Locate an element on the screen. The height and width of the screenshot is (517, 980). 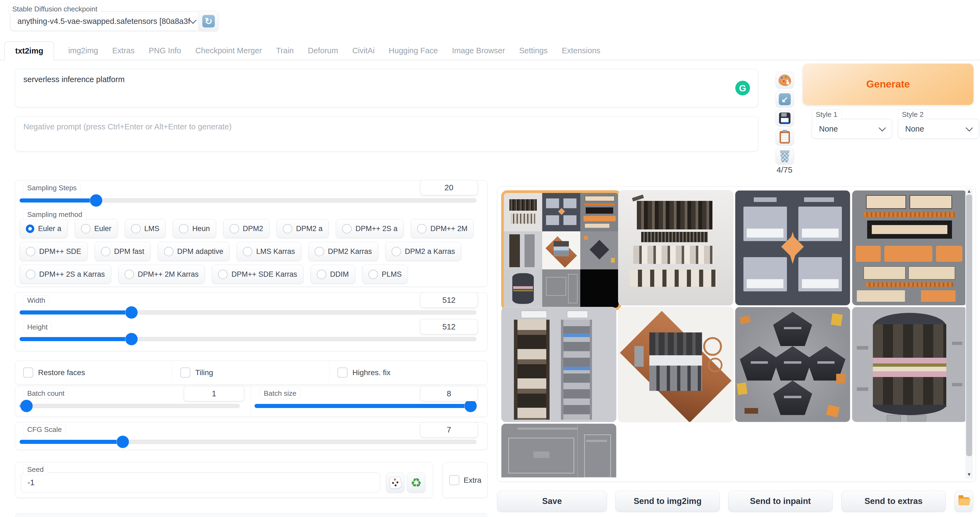
tab-txt2img: txt2img is located at coordinates (29, 51).